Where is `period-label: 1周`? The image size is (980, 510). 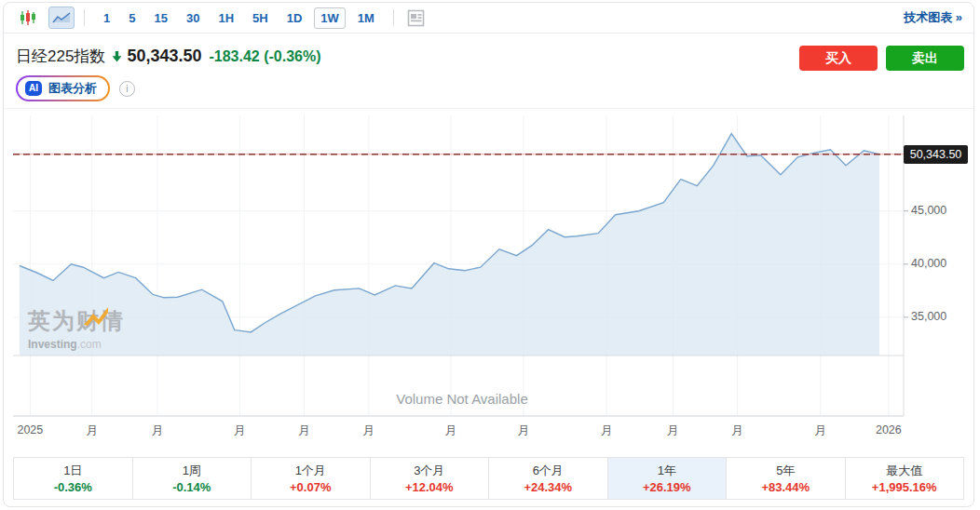 period-label: 1周 is located at coordinates (192, 471).